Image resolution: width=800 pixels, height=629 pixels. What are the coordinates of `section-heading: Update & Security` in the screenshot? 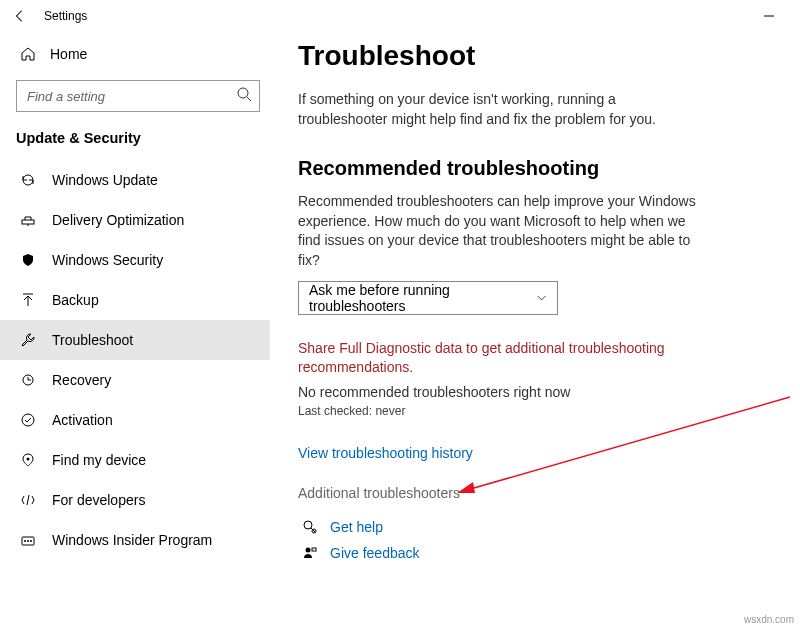 It's located at (140, 138).